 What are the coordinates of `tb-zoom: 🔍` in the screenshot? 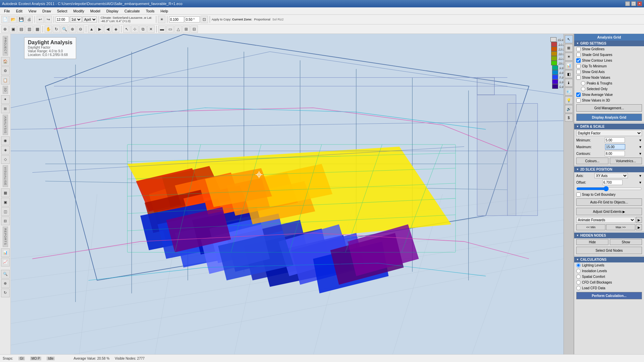 It's located at (64, 29).